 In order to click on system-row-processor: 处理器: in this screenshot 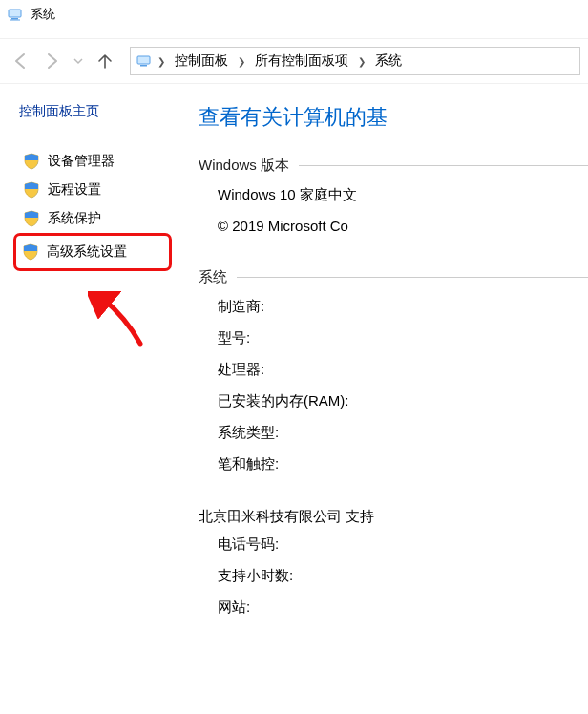, I will do `click(403, 370)`.